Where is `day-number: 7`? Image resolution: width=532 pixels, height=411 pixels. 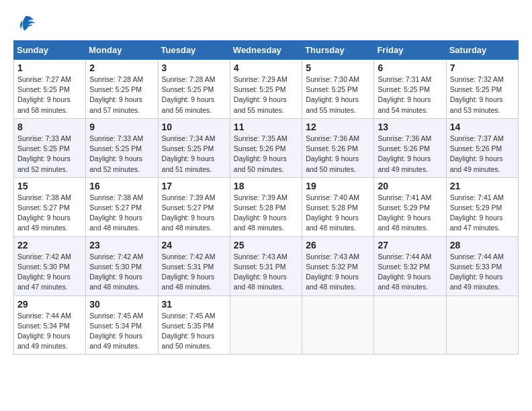
day-number: 7 is located at coordinates (482, 68).